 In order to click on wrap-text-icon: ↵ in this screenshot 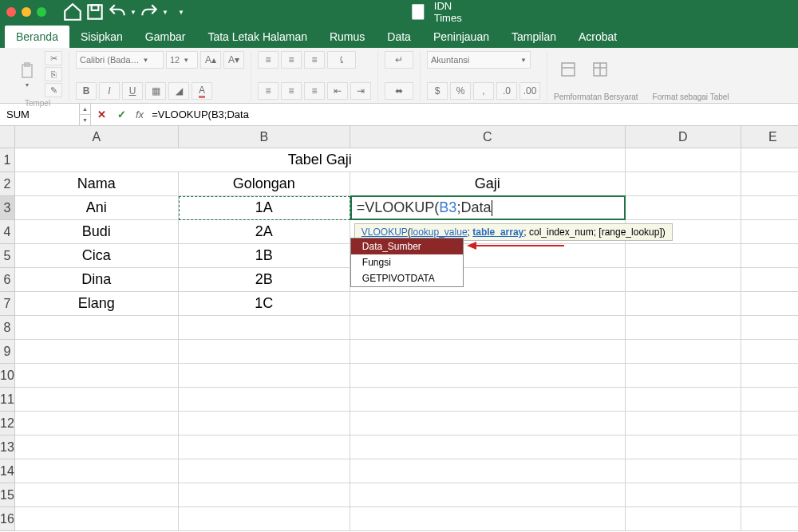, I will do `click(399, 60)`.